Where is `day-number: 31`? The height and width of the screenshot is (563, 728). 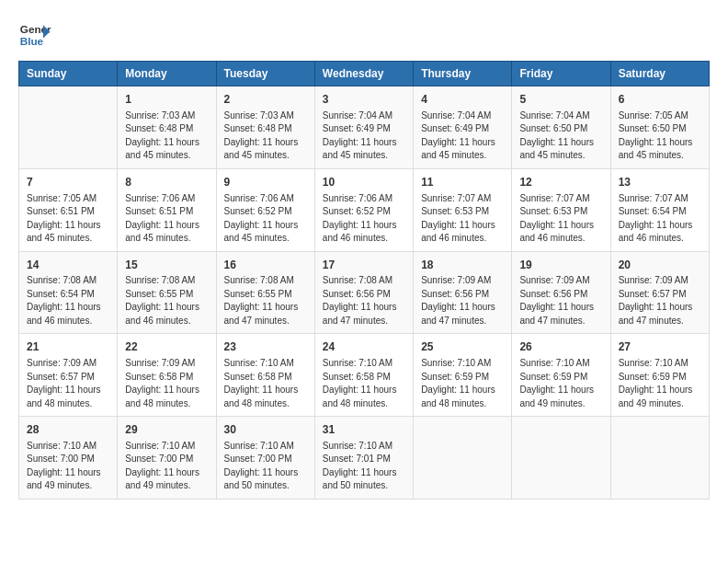
day-number: 31 is located at coordinates (364, 431).